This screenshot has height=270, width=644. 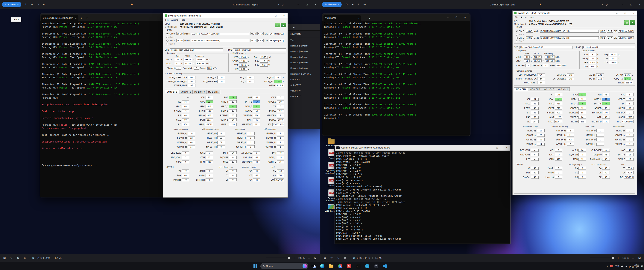 What do you see at coordinates (278, 77) in the screenshot?
I see `field-value: 1.181` at bounding box center [278, 77].